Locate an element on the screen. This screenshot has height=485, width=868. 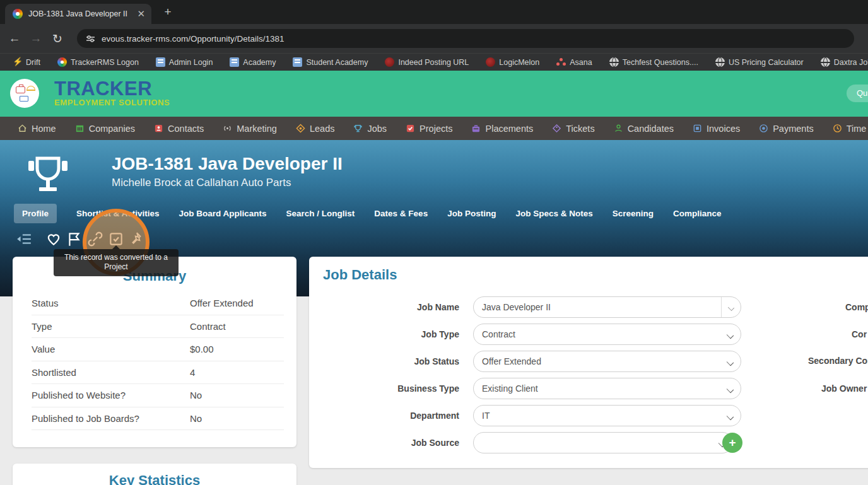
collapse-panel-icon is located at coordinates (24, 239).